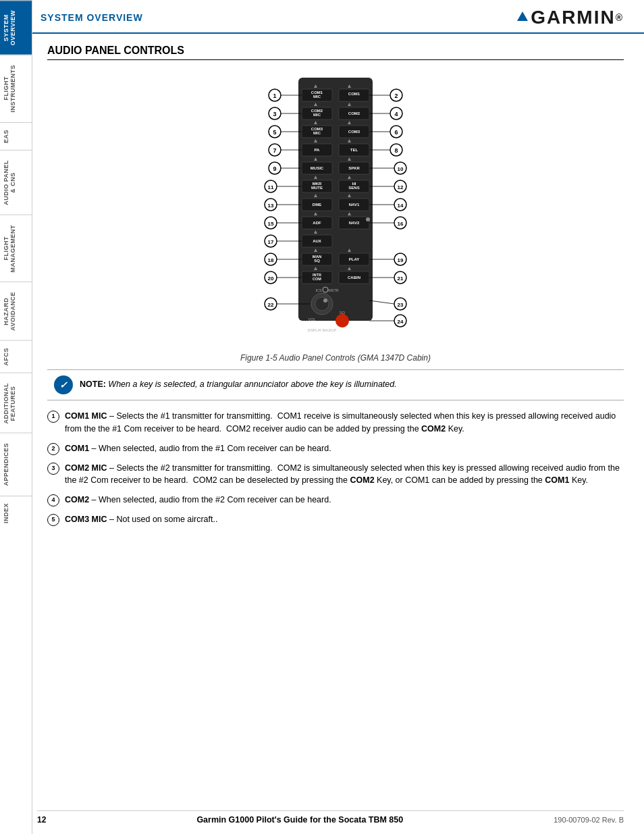 This screenshot has width=644, height=834. Describe the element at coordinates (274, 132) in the screenshot. I see `svg-text: 5` at that location.